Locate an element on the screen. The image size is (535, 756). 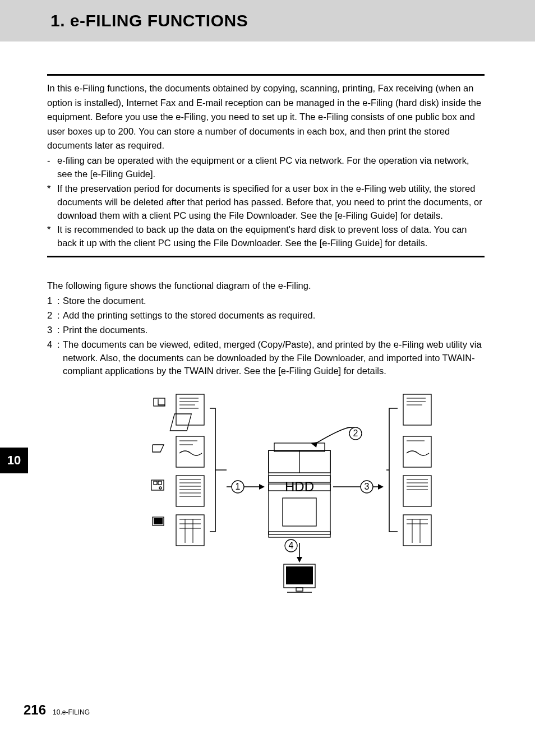
item-text: The documents can be viewed, edited, mer… is located at coordinates (274, 358).